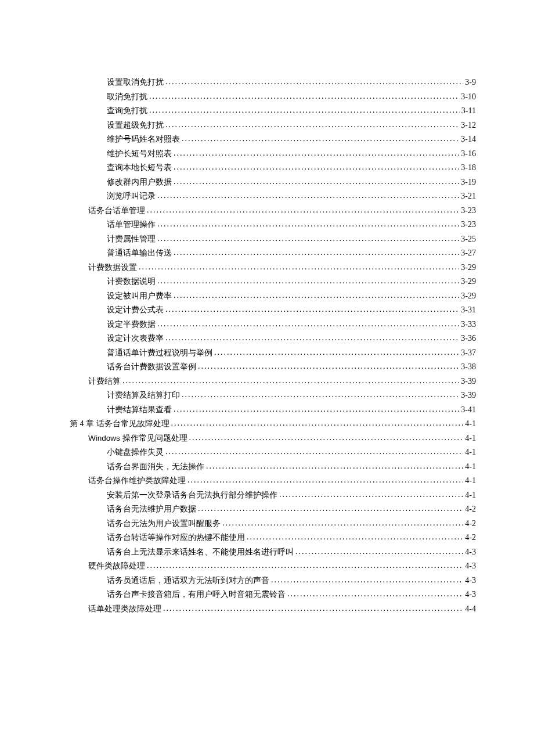 The height and width of the screenshot is (756, 534). What do you see at coordinates (273, 453) in the screenshot?
I see `toc-entry: 小键盘操作失灵 4-1` at bounding box center [273, 453].